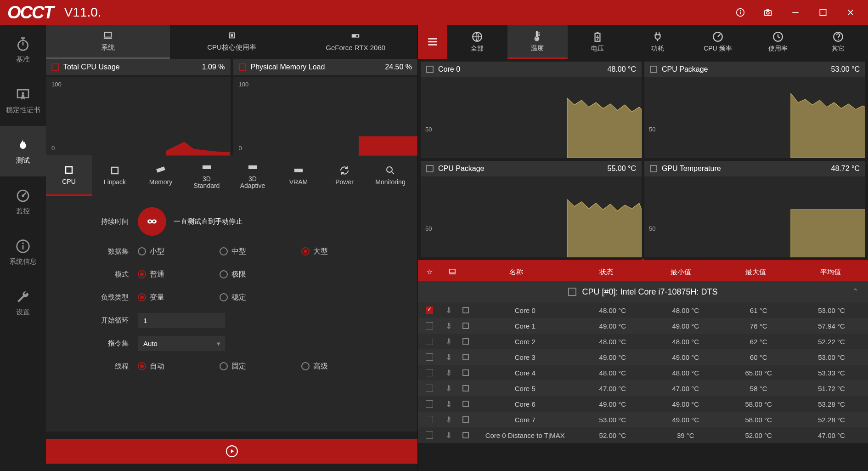  Describe the element at coordinates (851, 12) in the screenshot. I see `close-button` at that location.